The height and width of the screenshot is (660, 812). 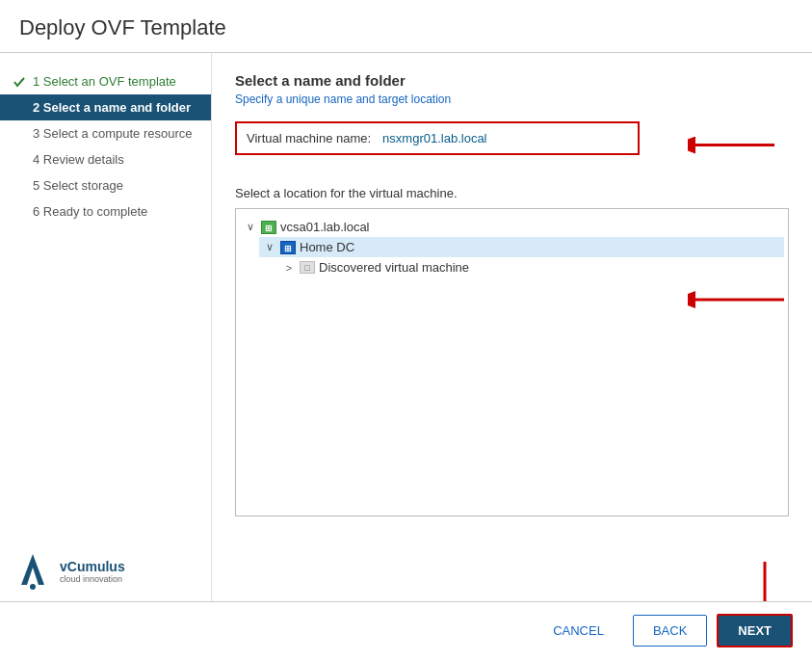 I want to click on expand-icon-homedc: ∨, so click(x=270, y=247).